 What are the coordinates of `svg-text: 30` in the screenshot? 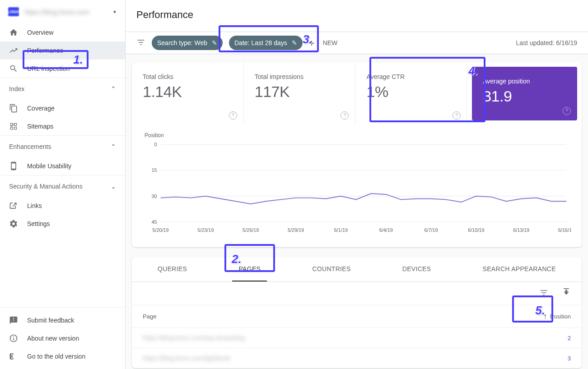 It's located at (154, 196).